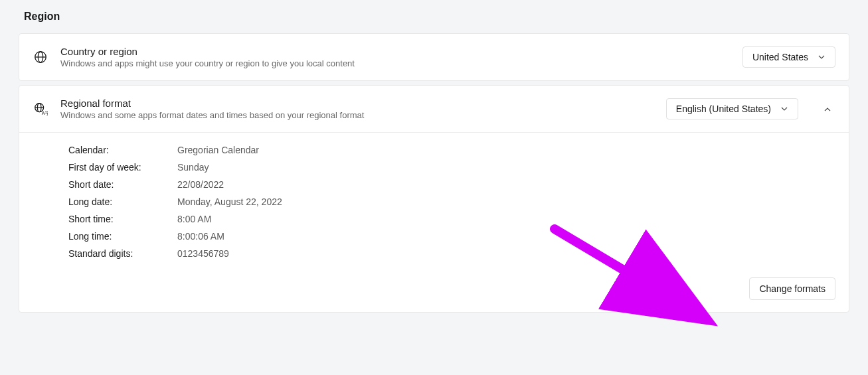  Describe the element at coordinates (452, 236) in the screenshot. I see `detail-row: Long time:8:00:06 AM` at that location.